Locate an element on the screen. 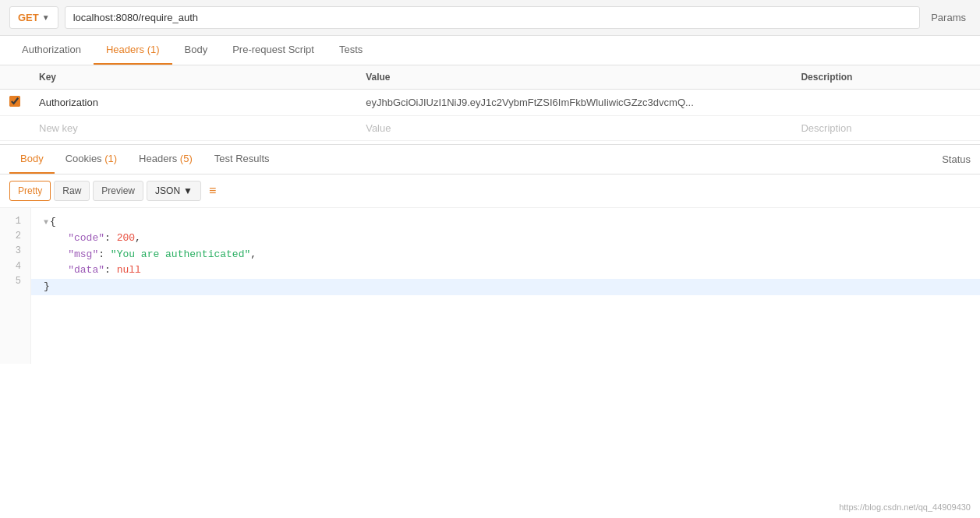  resp-tab-headers: Headers (5) is located at coordinates (165, 159).